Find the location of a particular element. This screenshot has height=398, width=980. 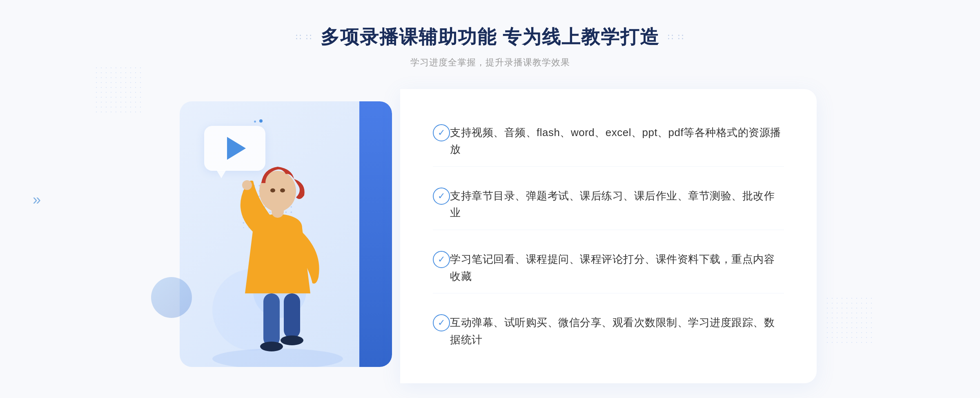

dot-pattern-bottom-right is located at coordinates (849, 320).